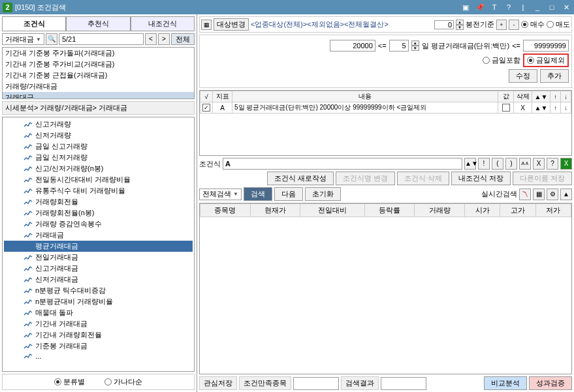  I want to click on spin-up: ▲, so click(460, 22).